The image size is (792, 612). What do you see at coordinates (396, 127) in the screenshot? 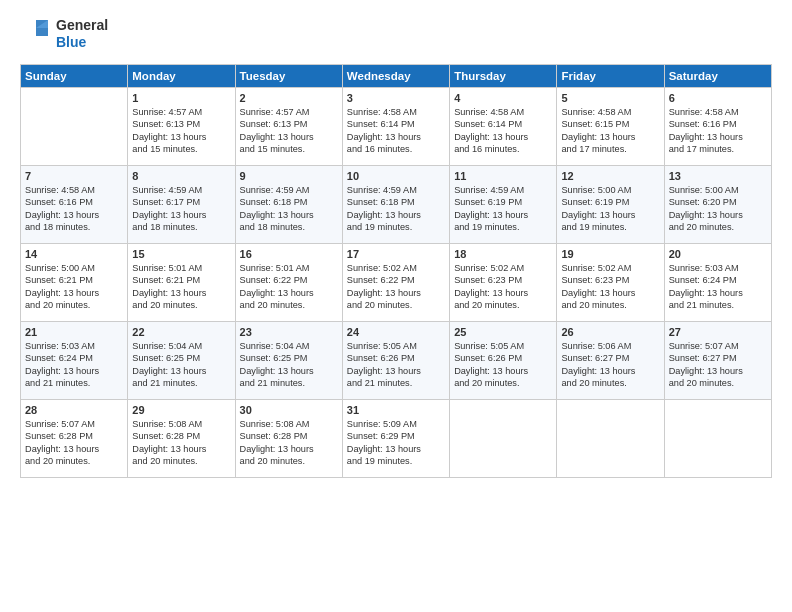
I see `calendar-cell: 3Sunrise: 4:58 AM Sunset: 6:14 PM Daylig…` at bounding box center [396, 127].